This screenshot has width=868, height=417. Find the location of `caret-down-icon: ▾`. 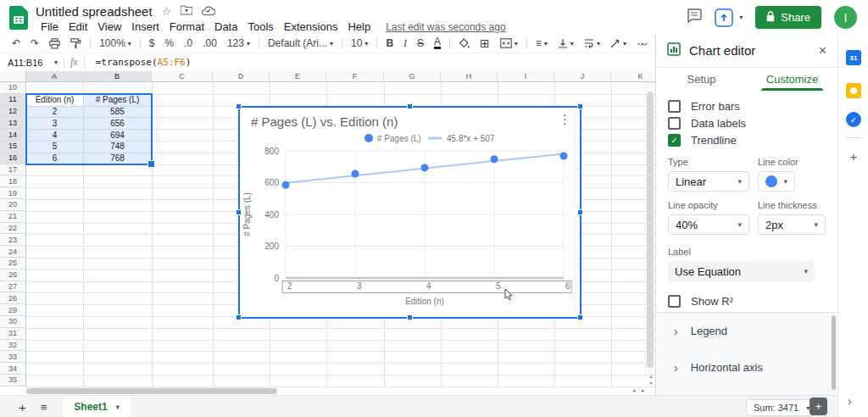

caret-down-icon: ▾ is located at coordinates (56, 63).